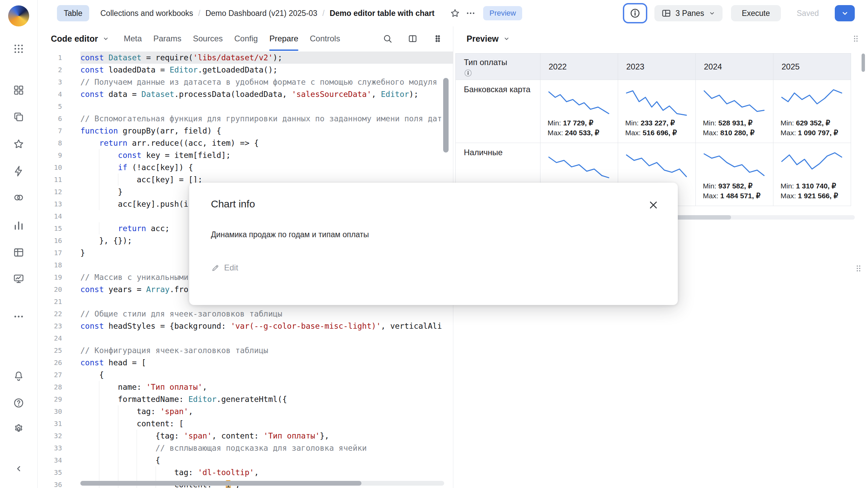 The width and height of the screenshot is (868, 488). What do you see at coordinates (488, 39) in the screenshot?
I see `preview-title: Preview` at bounding box center [488, 39].